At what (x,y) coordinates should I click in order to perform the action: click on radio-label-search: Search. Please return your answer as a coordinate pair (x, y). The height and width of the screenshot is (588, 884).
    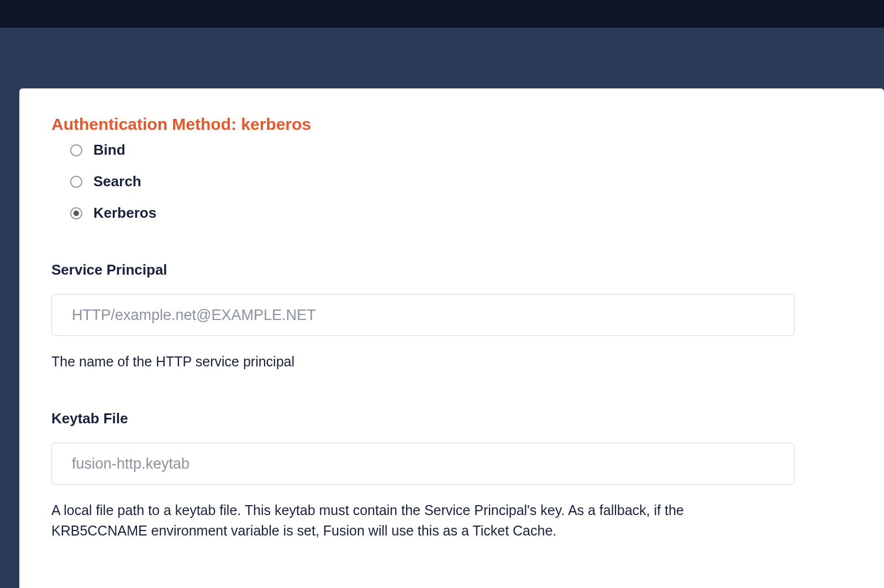
    Looking at the image, I should click on (117, 181).